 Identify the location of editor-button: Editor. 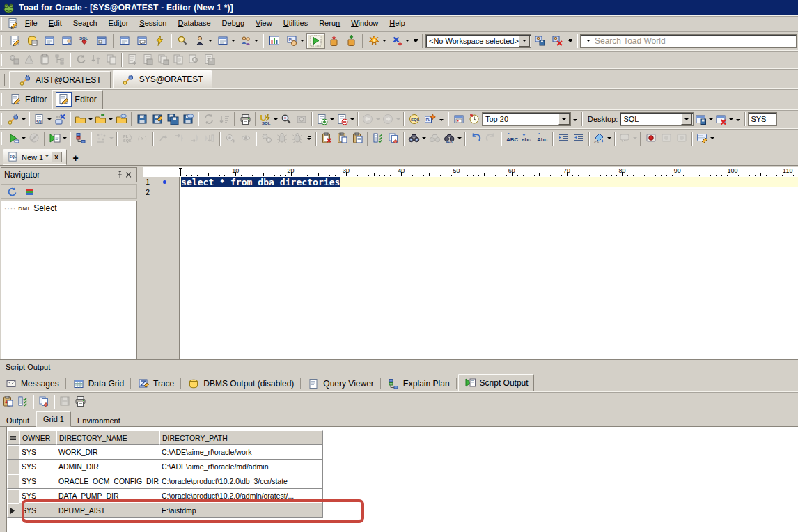
(29, 99).